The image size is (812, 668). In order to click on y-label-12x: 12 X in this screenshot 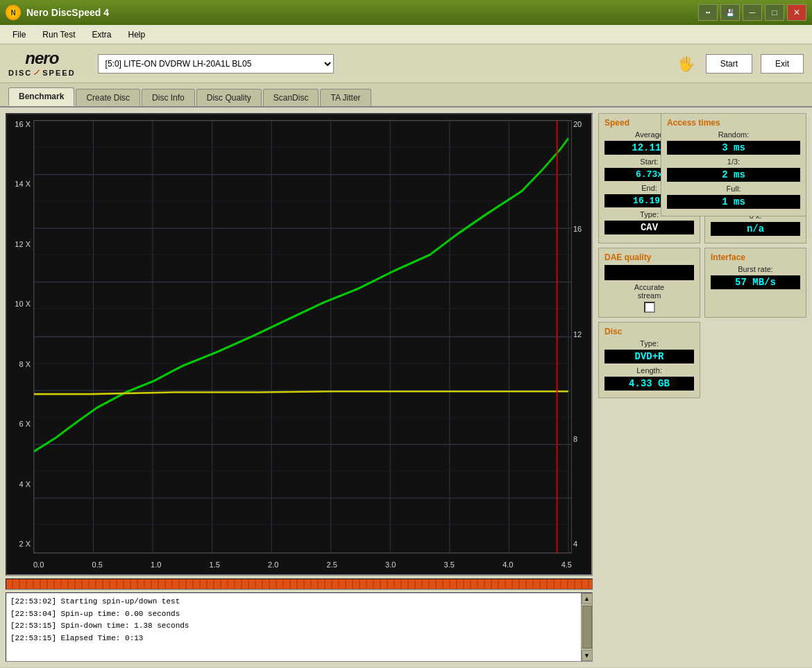, I will do `click(20, 244)`.